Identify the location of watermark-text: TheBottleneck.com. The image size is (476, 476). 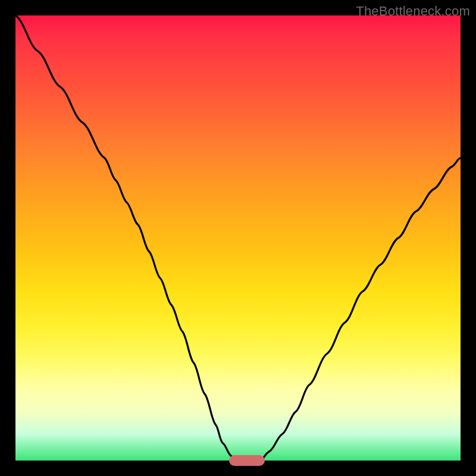
(413, 11).